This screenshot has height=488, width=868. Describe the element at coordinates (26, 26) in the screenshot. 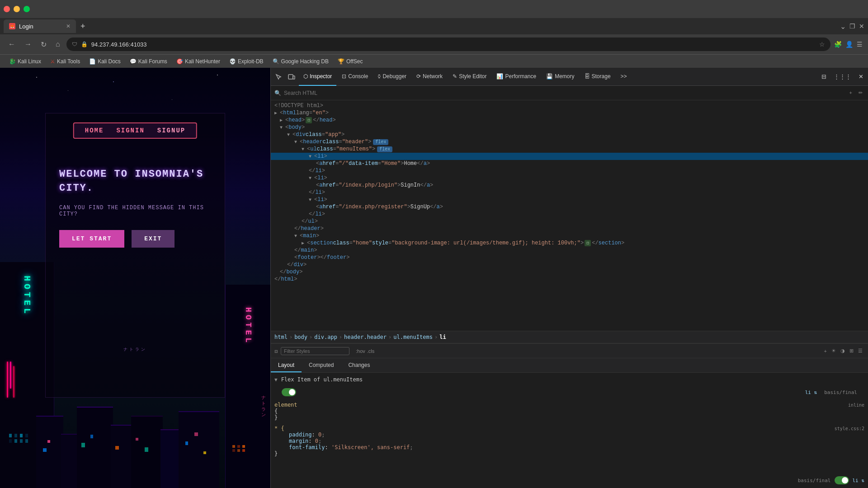

I see `tab-title: Login` at that location.